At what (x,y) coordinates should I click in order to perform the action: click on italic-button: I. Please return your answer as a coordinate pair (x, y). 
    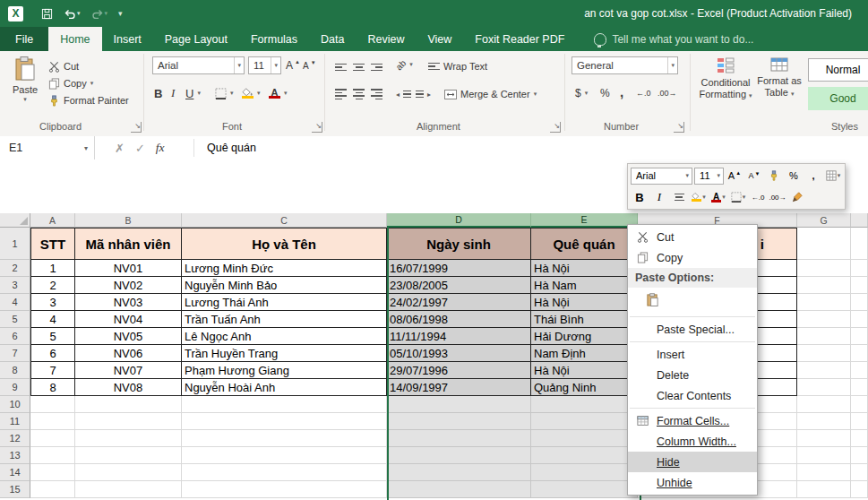
    Looking at the image, I should click on (173, 93).